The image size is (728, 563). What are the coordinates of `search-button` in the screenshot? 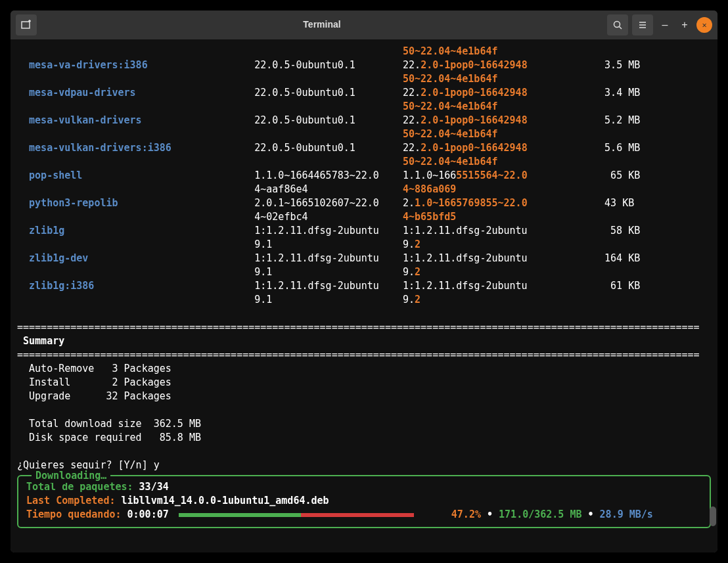 It's located at (618, 25).